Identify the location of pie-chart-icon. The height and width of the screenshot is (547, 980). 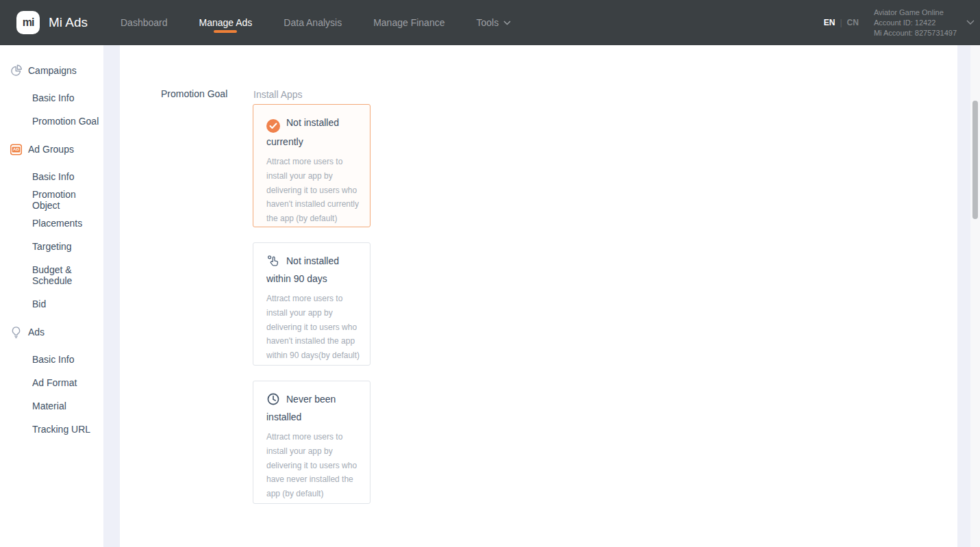
(16, 71).